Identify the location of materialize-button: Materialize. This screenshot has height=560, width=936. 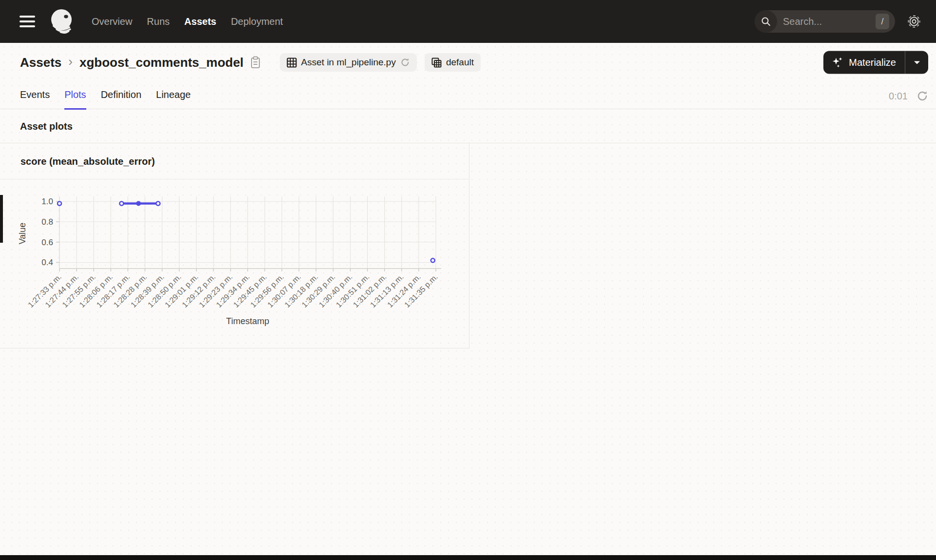
(864, 62).